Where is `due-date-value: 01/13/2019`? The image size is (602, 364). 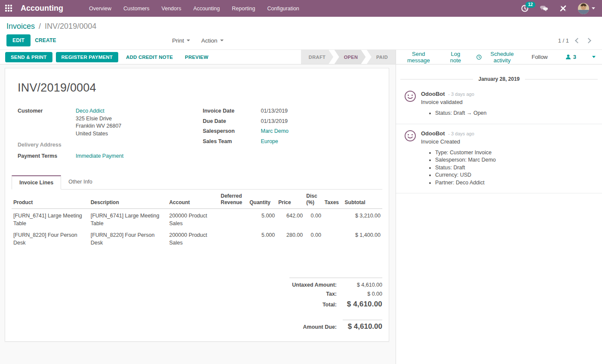
due-date-value: 01/13/2019 is located at coordinates (274, 121).